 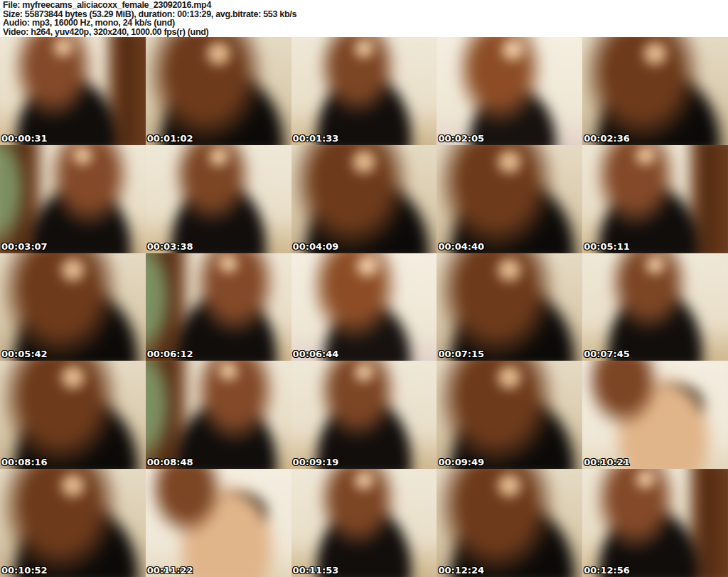 I want to click on thumbnail-timestamp: 00:00:31, so click(x=24, y=138).